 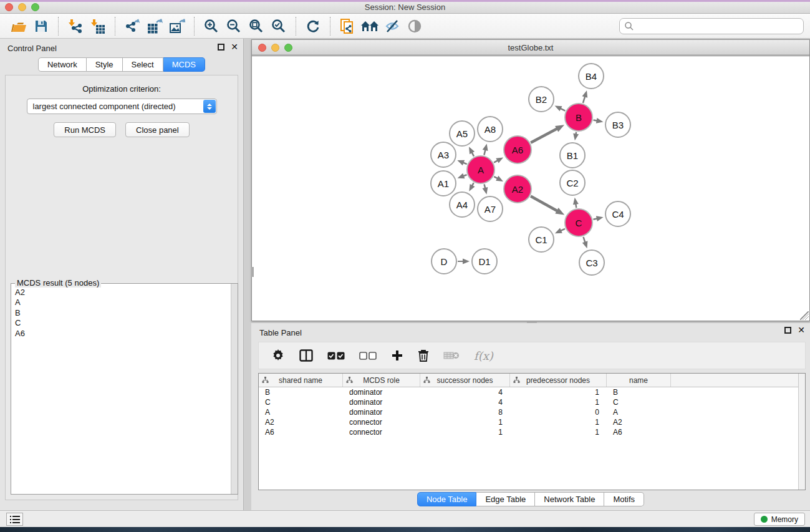 What do you see at coordinates (415, 26) in the screenshot?
I see `eye-icon` at bounding box center [415, 26].